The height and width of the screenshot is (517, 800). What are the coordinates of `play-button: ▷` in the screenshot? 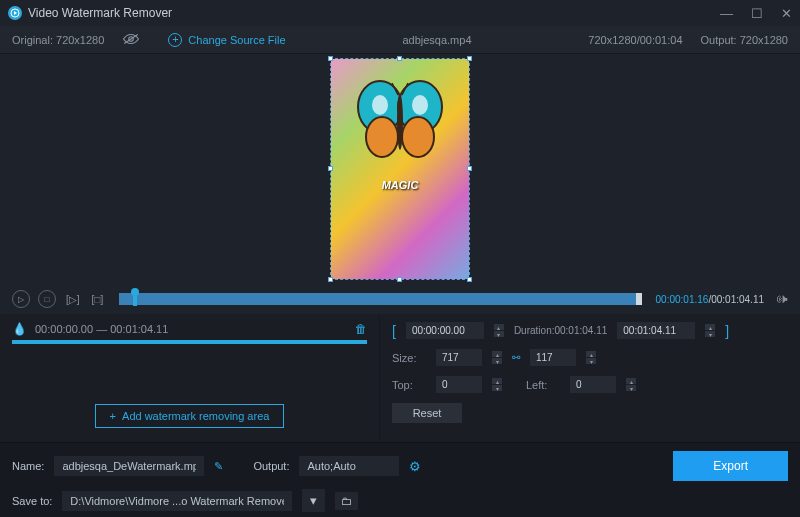 It's located at (21, 299).